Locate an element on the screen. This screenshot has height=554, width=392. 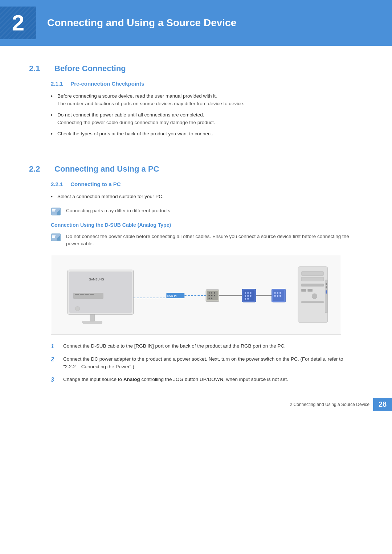
subsection-2-2-1-number: 2.2.1 is located at coordinates (57, 184).